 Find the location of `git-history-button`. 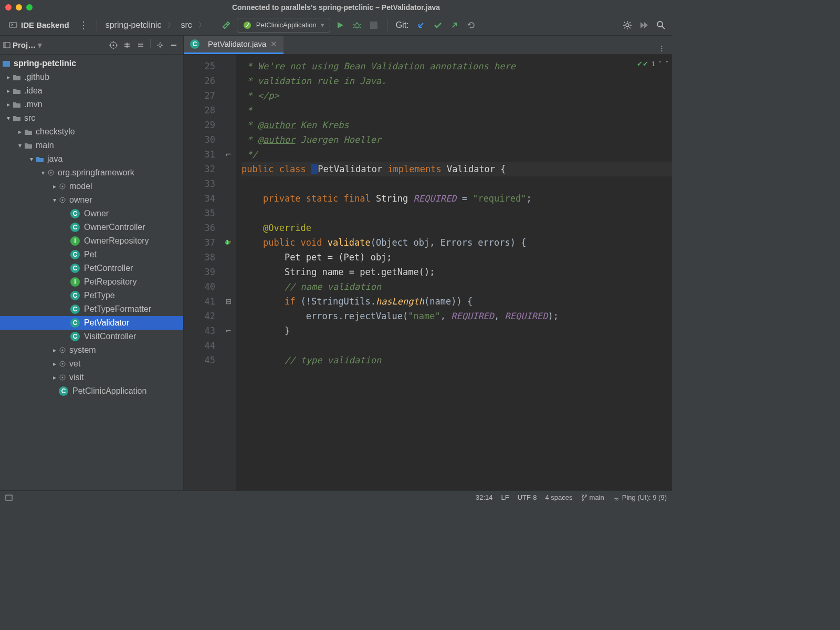

git-history-button is located at coordinates (471, 25).